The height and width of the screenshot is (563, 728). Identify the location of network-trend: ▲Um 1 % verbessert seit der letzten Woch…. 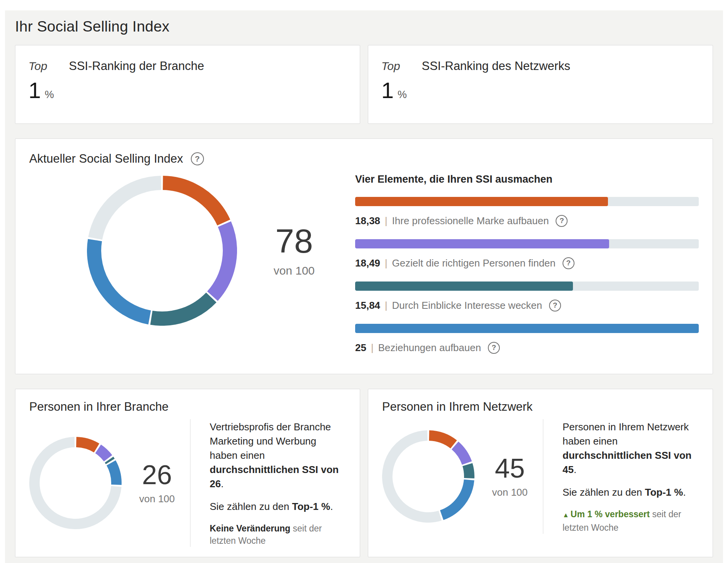
(631, 521).